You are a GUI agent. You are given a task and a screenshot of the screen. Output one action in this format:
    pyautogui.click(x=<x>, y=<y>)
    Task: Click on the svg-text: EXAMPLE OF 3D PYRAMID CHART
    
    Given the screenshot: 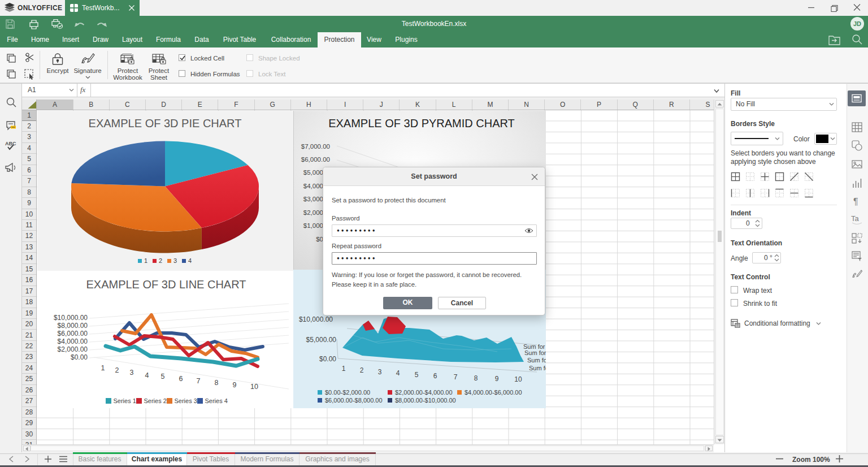 What is the action you would take?
    pyautogui.click(x=422, y=123)
    